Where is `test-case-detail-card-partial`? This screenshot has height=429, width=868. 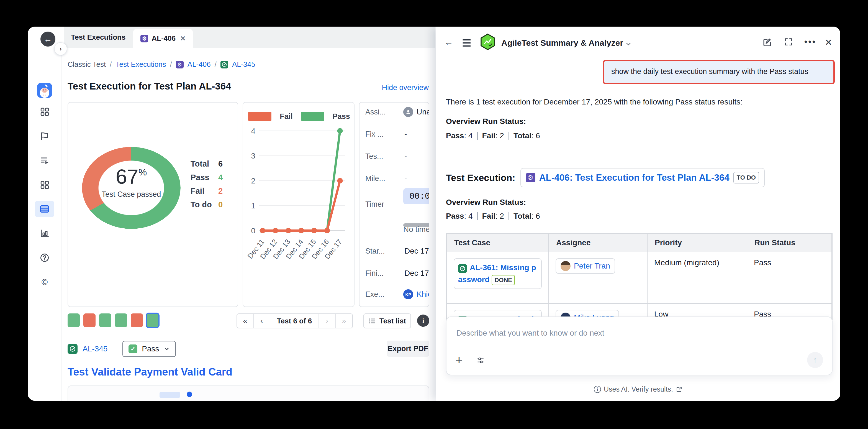 test-case-detail-card-partial is located at coordinates (249, 393).